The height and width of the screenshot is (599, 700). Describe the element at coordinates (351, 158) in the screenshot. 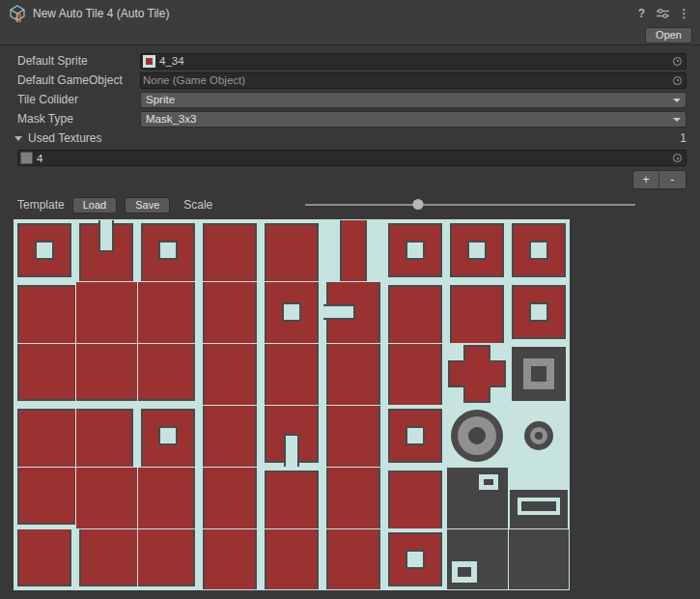

I see `texture-field: 4` at that location.